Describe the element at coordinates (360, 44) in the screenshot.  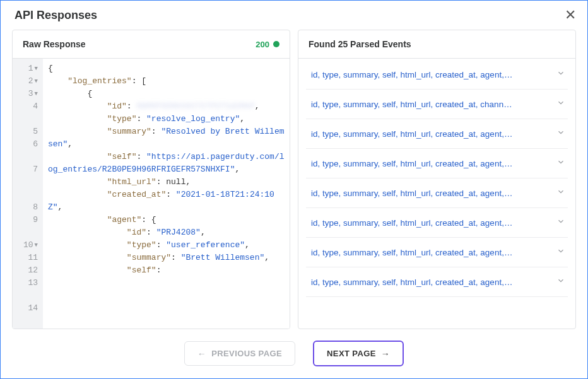
I see `parsed-events-title: Found 25 Parsed Events` at that location.